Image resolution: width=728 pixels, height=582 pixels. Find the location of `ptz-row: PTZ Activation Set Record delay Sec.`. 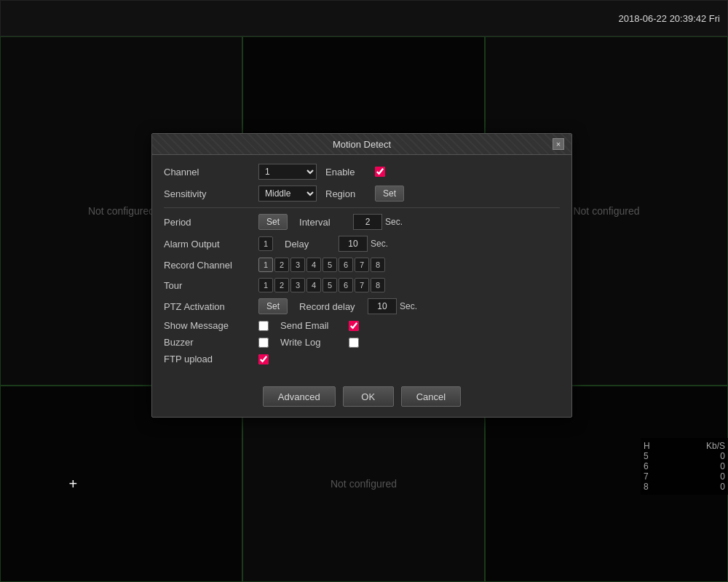

ptz-row: PTZ Activation Set Record delay Sec. is located at coordinates (362, 306).